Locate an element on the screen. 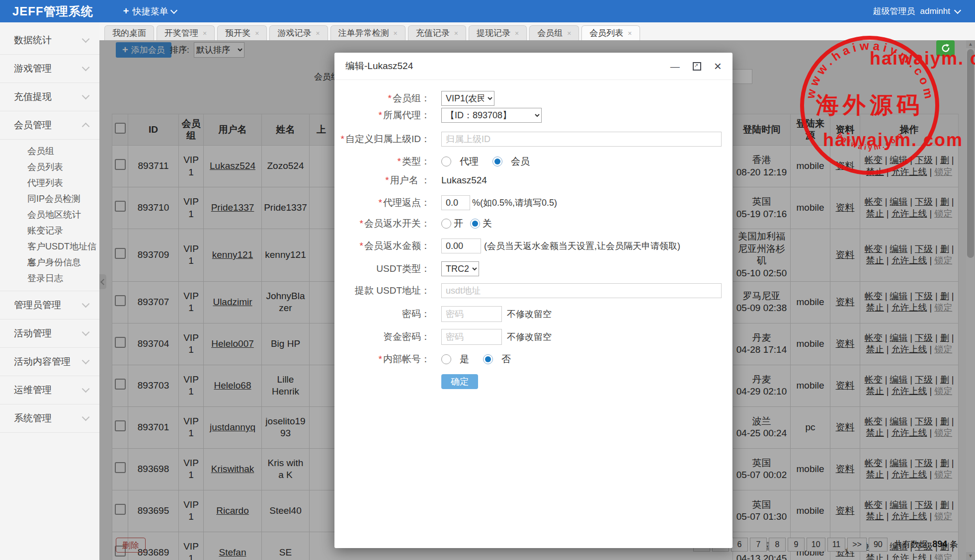  refresh-icon is located at coordinates (946, 48).